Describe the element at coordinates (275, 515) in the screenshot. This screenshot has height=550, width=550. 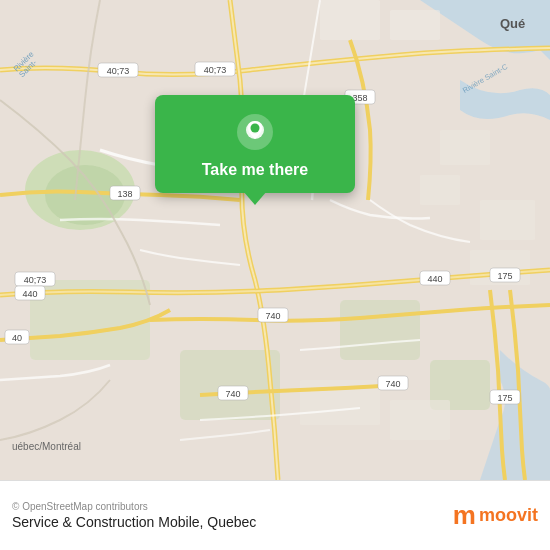
I see `footer: © OpenStreetMap contributors Service & C…` at that location.